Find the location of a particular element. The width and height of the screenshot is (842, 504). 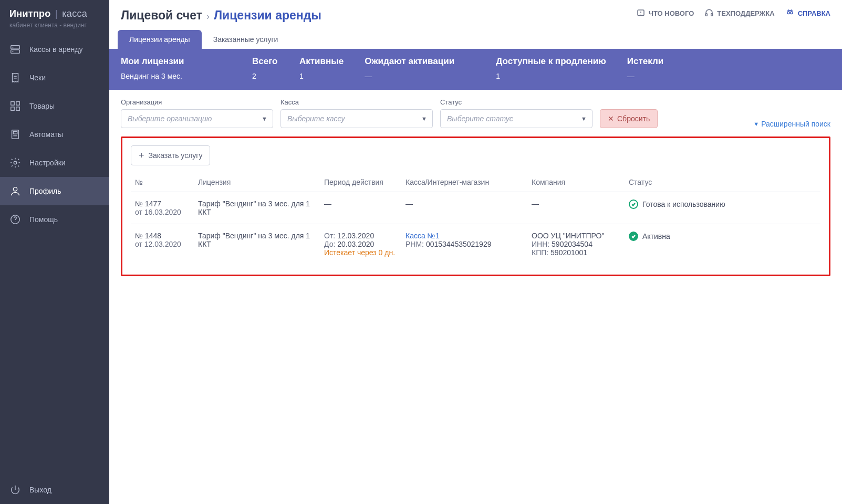

filter-status-label: Статус is located at coordinates (516, 102).